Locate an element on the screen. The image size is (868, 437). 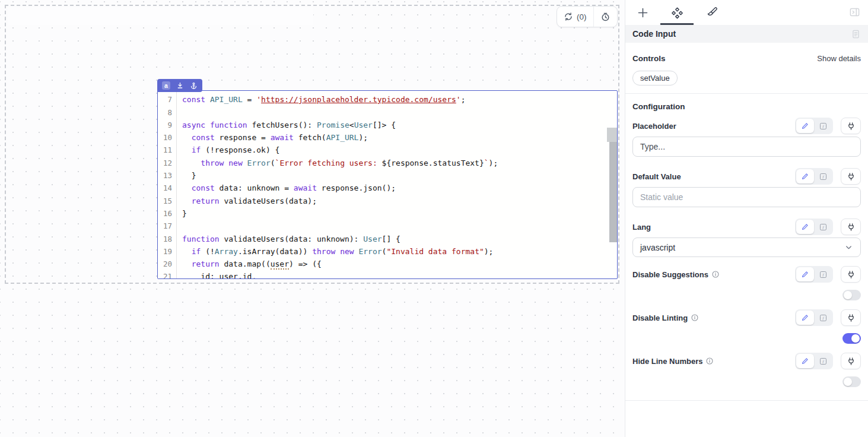
code-line: 11 if (!response.ok) { is located at coordinates (387, 150).